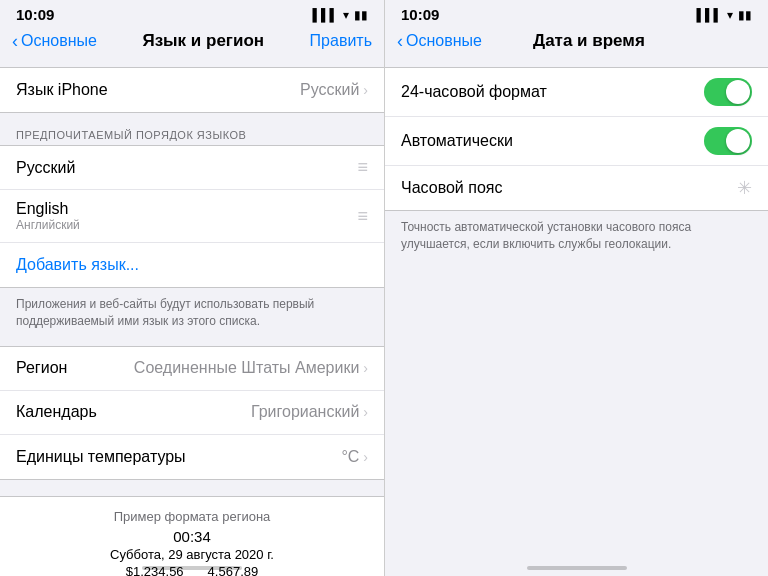 The image size is (768, 576). What do you see at coordinates (78, 265) in the screenshot?
I see `add-language-label: Добавить язык...` at bounding box center [78, 265].